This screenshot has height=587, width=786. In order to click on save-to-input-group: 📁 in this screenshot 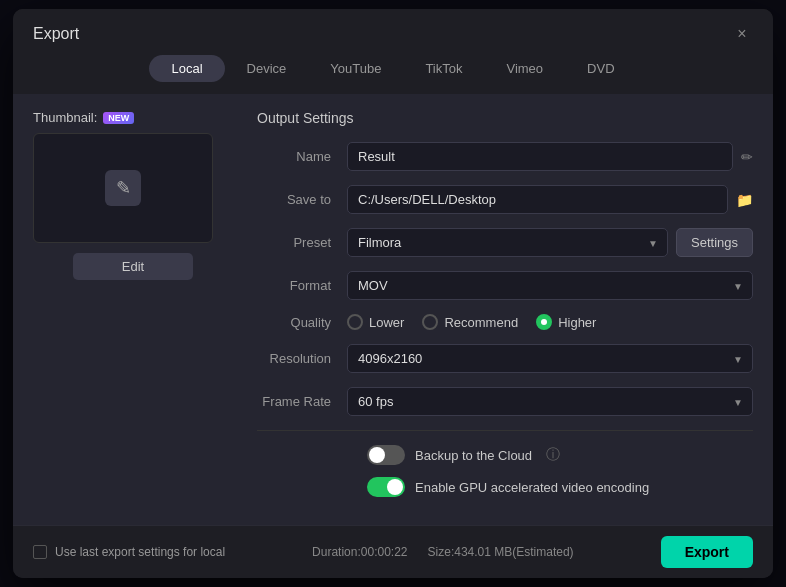, I will do `click(550, 200)`.